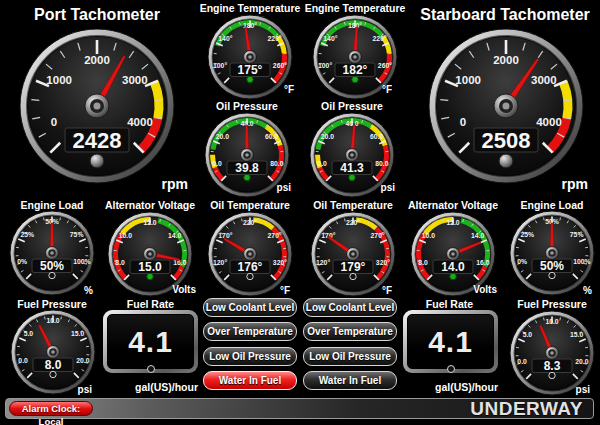 The image size is (600, 425). I want to click on port-engine-load-unit: %, so click(85, 290).